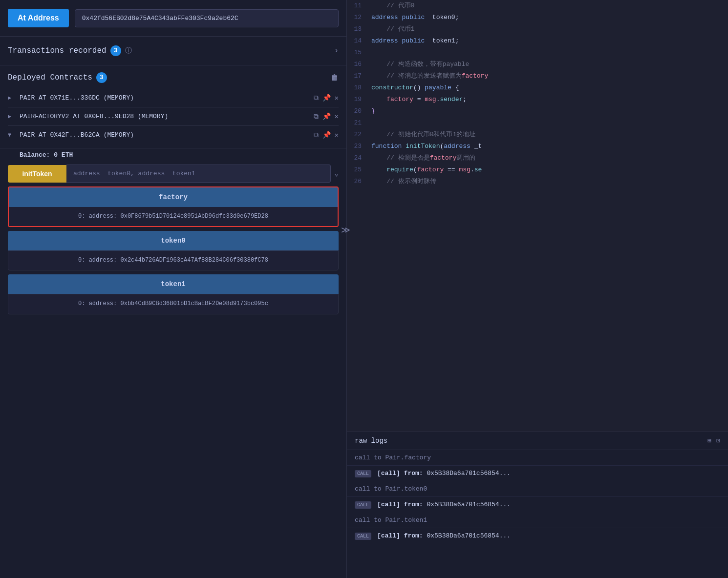 This screenshot has width=728, height=578. What do you see at coordinates (173, 304) in the screenshot?
I see `token1-result: 0: address: 0xbb4CdB9CBd36B01bD1cBaEBF2D…` at bounding box center [173, 304].